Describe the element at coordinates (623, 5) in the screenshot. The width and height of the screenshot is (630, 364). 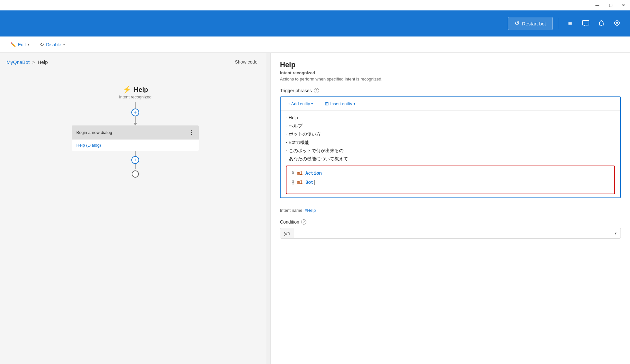
I see `close-button: ✕` at that location.